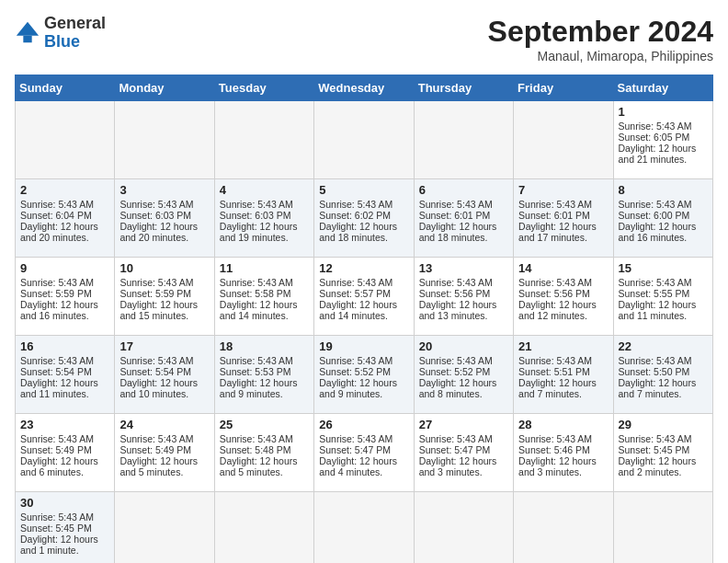 The width and height of the screenshot is (728, 563). Describe the element at coordinates (264, 375) in the screenshot. I see `calendar-cell: 18Sunrise: 5:43 AMSunset: 5:53 PMDayligh…` at that location.